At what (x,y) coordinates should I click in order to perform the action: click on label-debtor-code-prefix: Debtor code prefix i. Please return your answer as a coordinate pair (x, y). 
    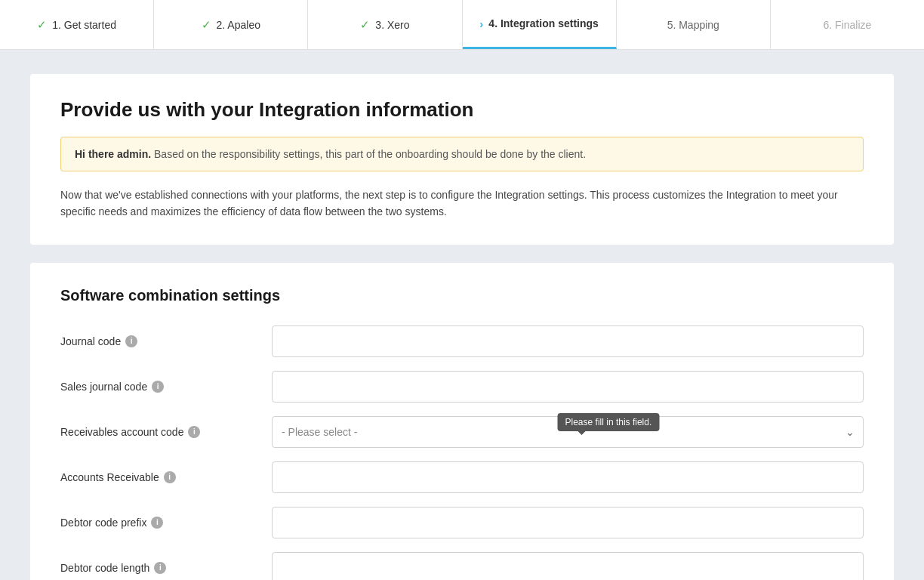
    Looking at the image, I should click on (166, 523).